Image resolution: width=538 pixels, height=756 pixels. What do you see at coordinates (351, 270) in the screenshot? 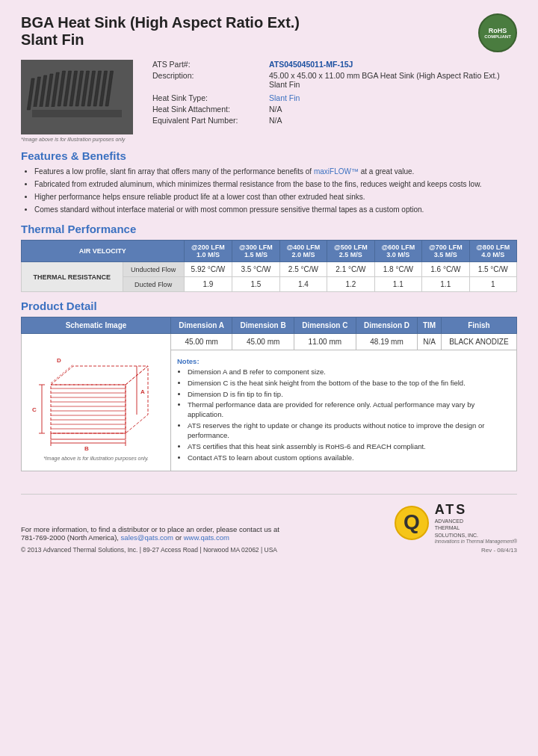
I see `unducted-500: 2.1 °C/W` at bounding box center [351, 270].